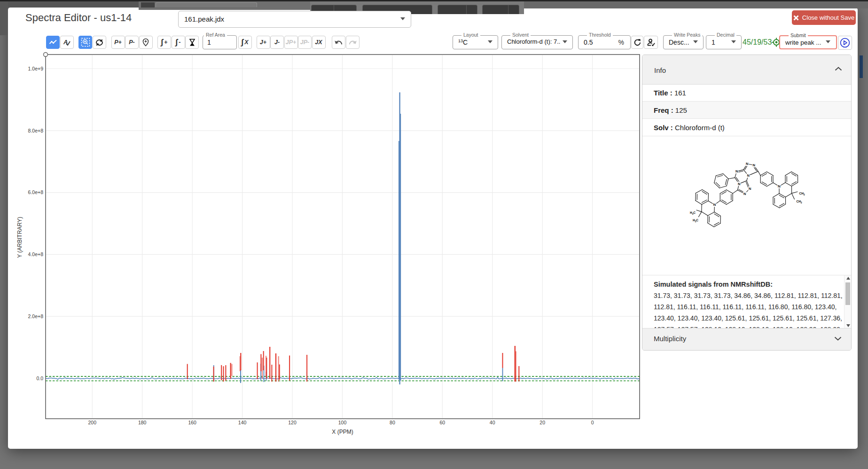  I want to click on svg-text: 40, so click(493, 422).